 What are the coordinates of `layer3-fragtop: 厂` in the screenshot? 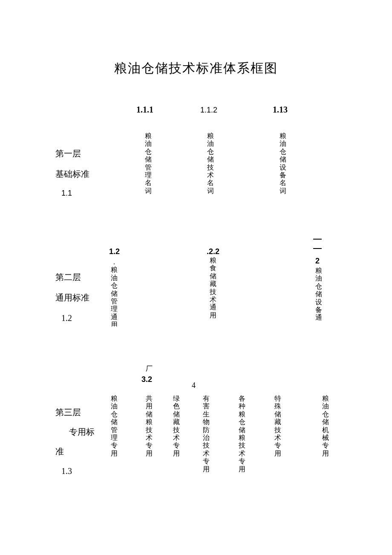 It's located at (149, 369).